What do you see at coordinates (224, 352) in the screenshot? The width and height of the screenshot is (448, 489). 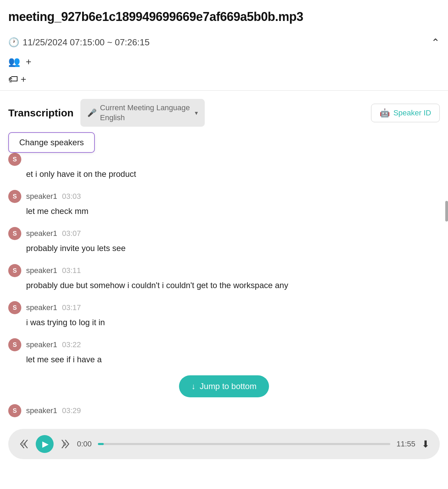 I see `message-item: S speaker1 03:22 let me see if i have a` at bounding box center [224, 352].